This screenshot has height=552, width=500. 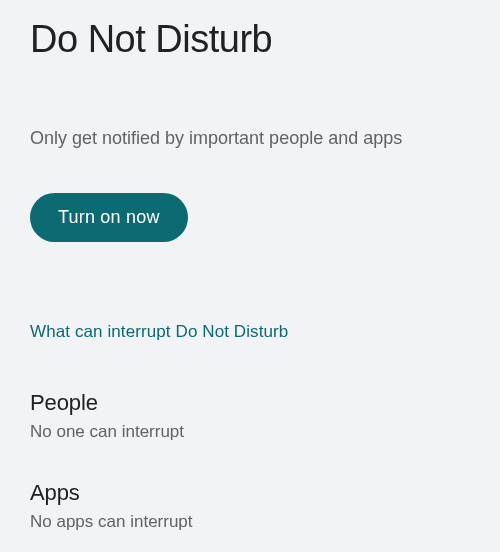 I want to click on page-subtitle: Only get notified by important people an…, so click(x=250, y=138).